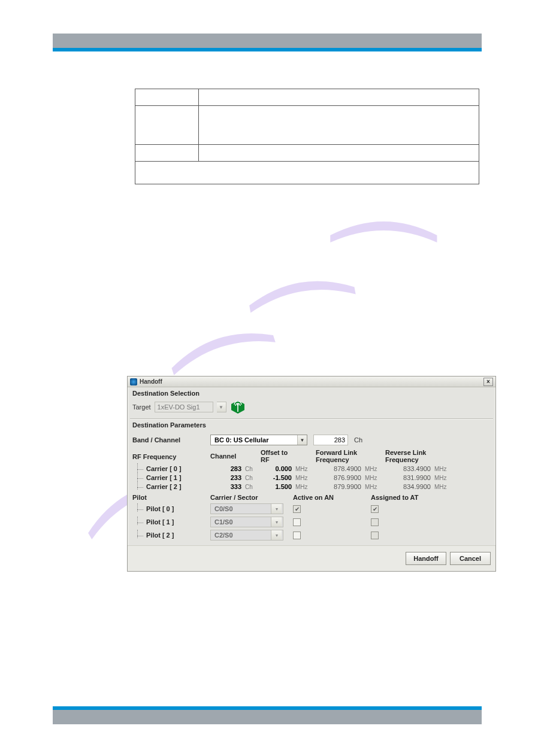  I want to click on info-table, so click(307, 136).